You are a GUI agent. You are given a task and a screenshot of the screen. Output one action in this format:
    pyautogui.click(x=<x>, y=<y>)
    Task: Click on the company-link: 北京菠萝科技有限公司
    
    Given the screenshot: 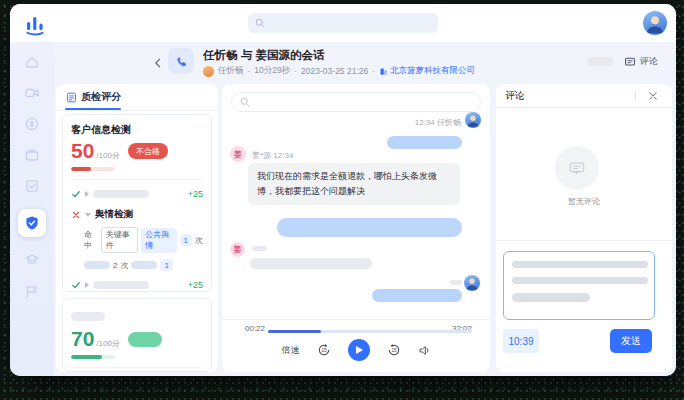 What is the action you would take?
    pyautogui.click(x=427, y=71)
    